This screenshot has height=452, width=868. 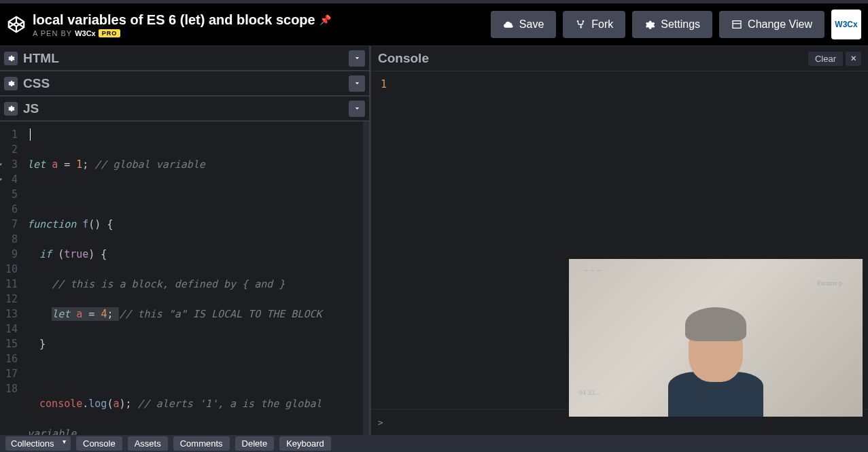 What do you see at coordinates (594, 24) in the screenshot?
I see `fork-button: Fork` at bounding box center [594, 24].